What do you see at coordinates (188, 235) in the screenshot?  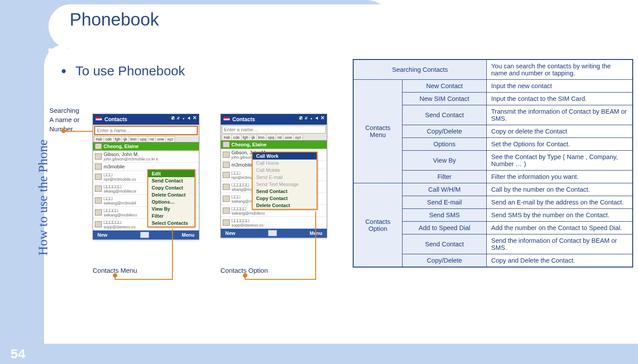 I see `softkey-menu: Menu` at bounding box center [188, 235].